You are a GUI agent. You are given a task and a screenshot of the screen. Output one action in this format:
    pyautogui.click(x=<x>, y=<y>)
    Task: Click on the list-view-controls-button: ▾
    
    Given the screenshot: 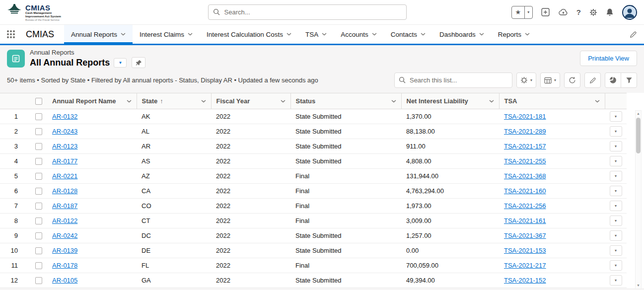 What is the action you would take?
    pyautogui.click(x=526, y=80)
    